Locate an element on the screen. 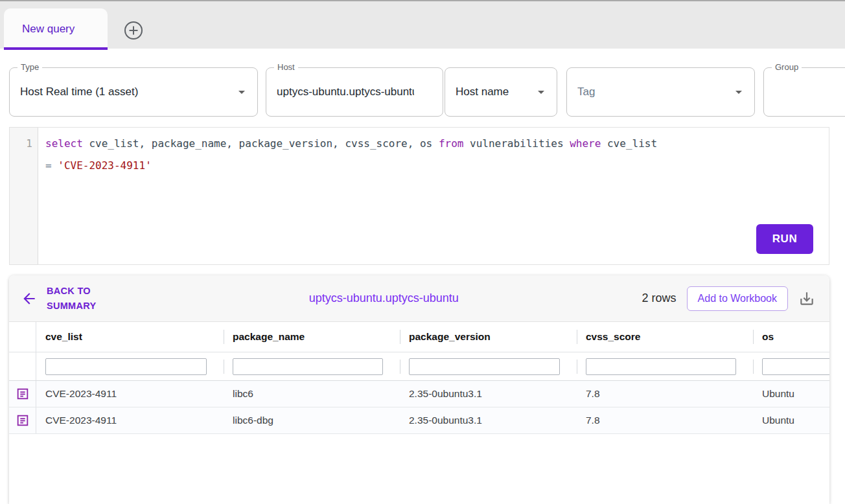 This screenshot has height=504, width=845. download-button is located at coordinates (807, 299).